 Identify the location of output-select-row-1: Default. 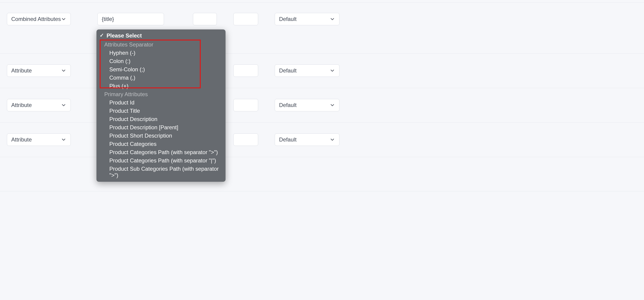
(307, 71).